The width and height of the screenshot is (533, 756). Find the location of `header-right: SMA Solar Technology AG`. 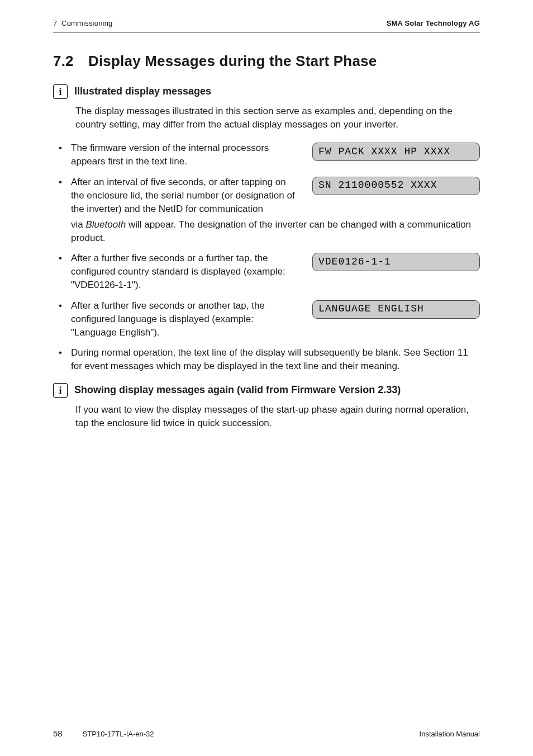

header-right: SMA Solar Technology AG is located at coordinates (434, 23).